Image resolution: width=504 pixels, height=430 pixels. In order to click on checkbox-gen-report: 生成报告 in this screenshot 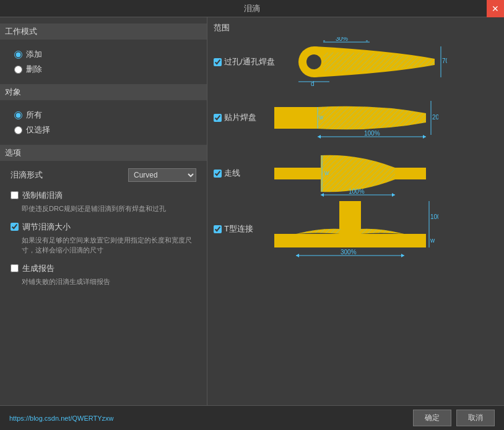, I will do `click(103, 269)`.